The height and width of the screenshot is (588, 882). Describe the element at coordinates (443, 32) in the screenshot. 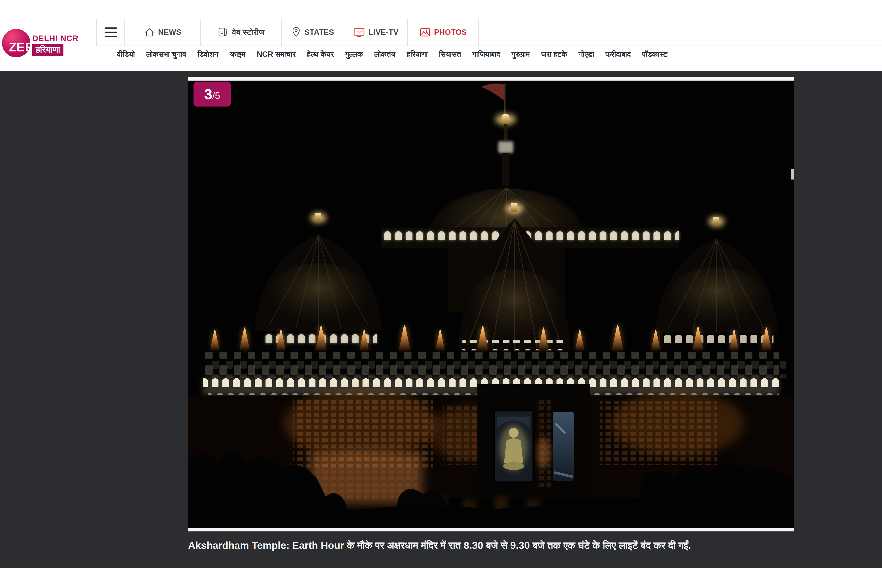

I see `main-nav-photos: PHOTOS` at that location.